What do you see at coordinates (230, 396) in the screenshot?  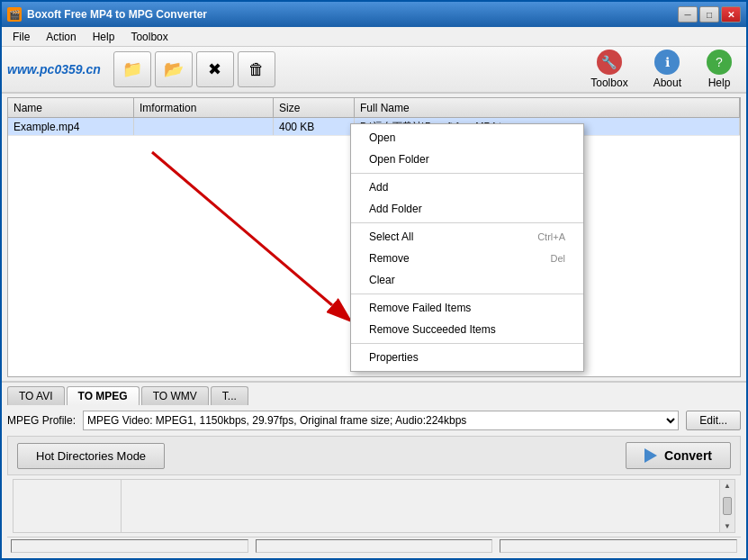 I see `tab-more: T...` at bounding box center [230, 396].